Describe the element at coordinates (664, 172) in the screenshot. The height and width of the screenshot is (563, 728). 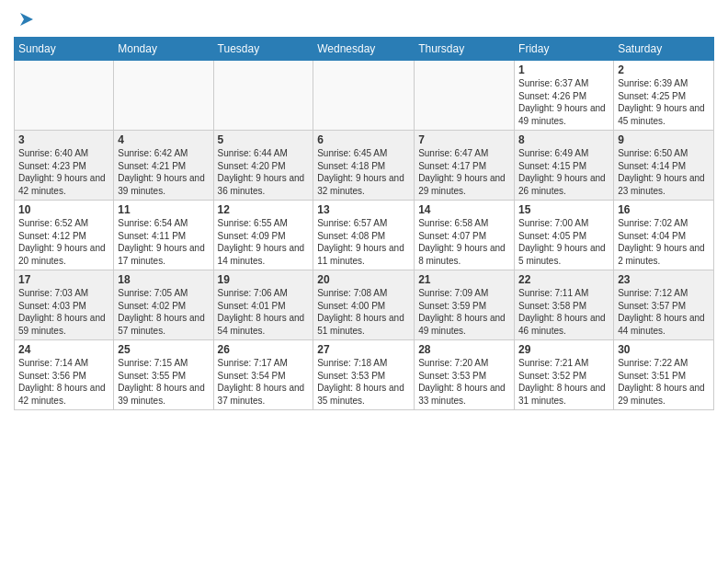
I see `day-info: Sunrise: 6:50 AMSunset: 4:14 PMDaylight:…` at that location.